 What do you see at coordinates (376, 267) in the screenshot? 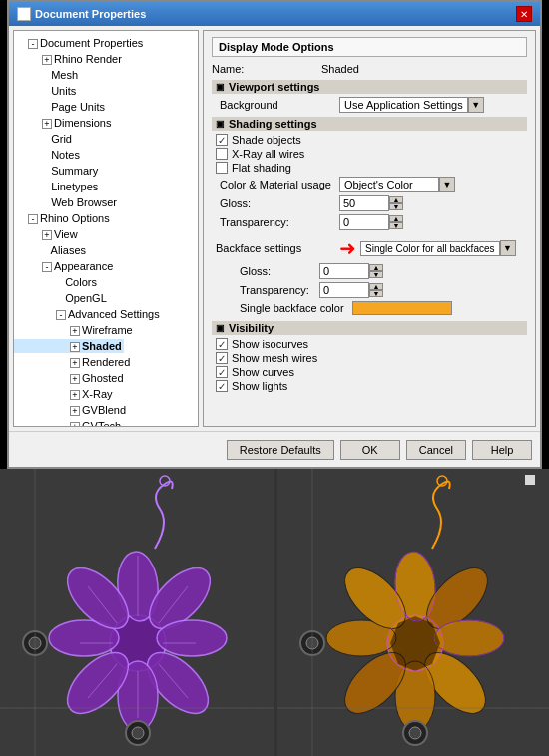
I see `backface-gloss-up-button: ▲` at bounding box center [376, 267].